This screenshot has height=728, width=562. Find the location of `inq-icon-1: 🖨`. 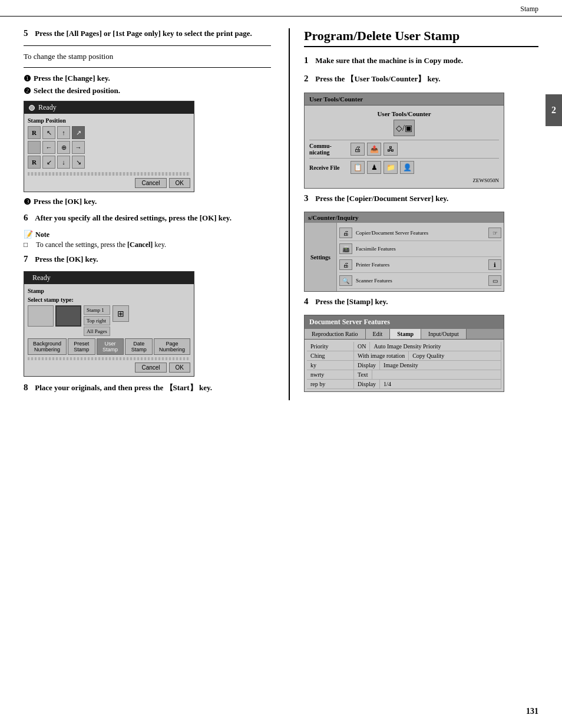

inq-icon-1: 🖨 is located at coordinates (346, 233).